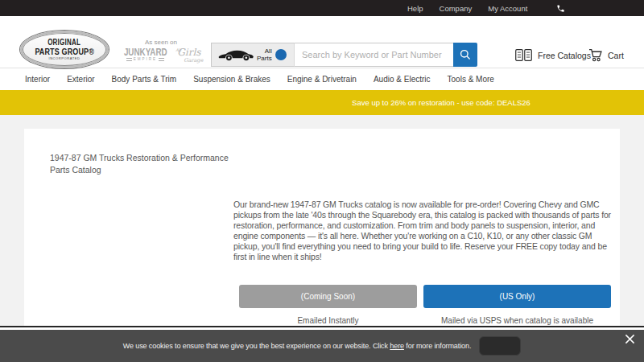 The width and height of the screenshot is (644, 362). I want to click on nav-item-tools-more: Tools & More, so click(471, 79).